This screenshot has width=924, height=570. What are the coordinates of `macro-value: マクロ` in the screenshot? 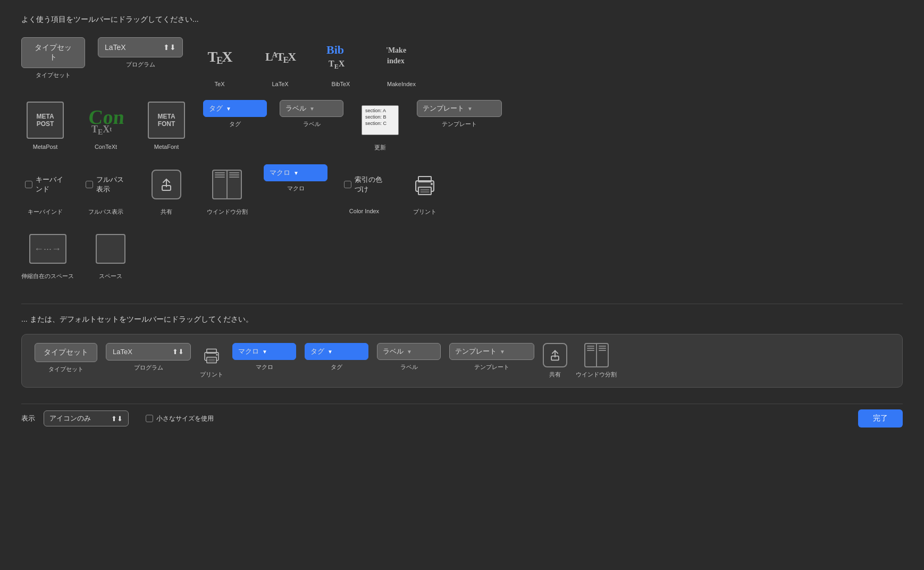 It's located at (280, 173).